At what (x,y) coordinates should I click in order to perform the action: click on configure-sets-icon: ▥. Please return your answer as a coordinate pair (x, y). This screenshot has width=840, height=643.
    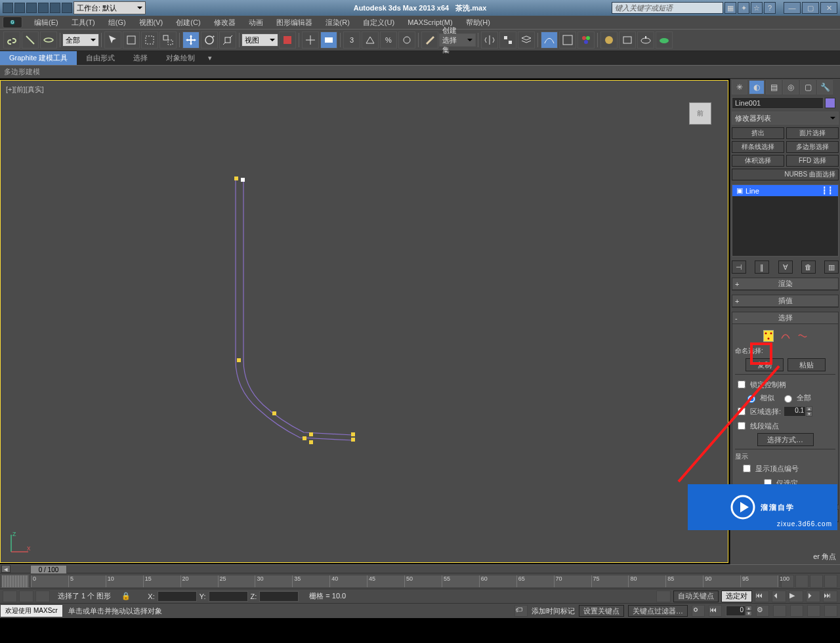
    Looking at the image, I should click on (831, 267).